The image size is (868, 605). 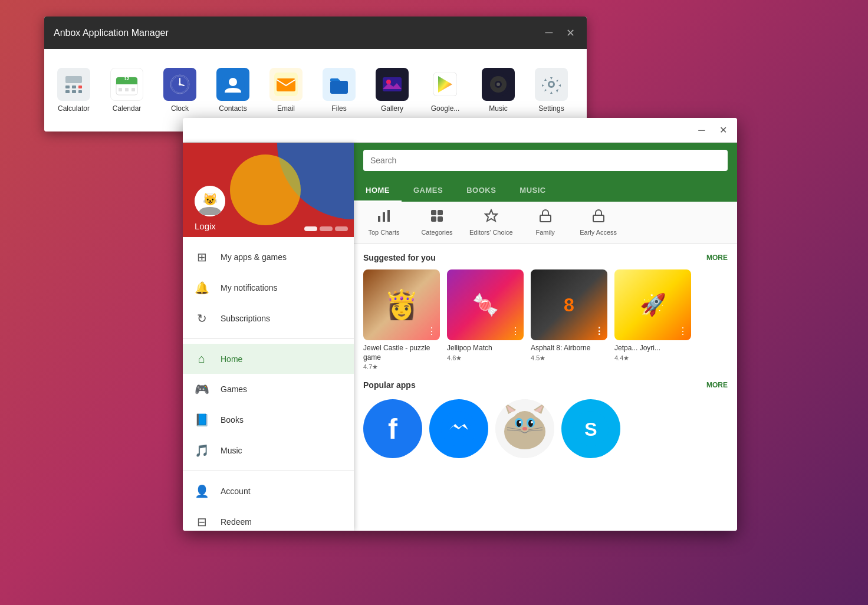 What do you see at coordinates (286, 84) in the screenshot?
I see `email-icon` at bounding box center [286, 84].